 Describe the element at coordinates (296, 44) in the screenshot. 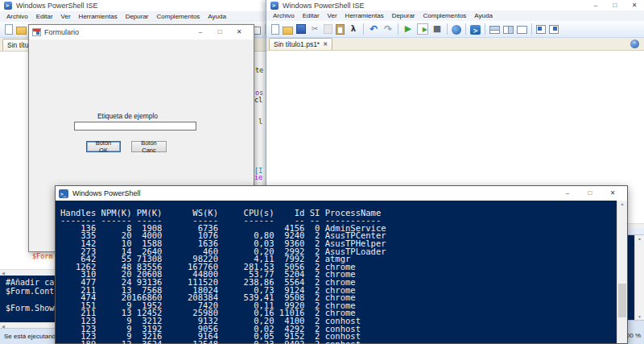

I see `tab-label: Sin título1.ps1*` at that location.